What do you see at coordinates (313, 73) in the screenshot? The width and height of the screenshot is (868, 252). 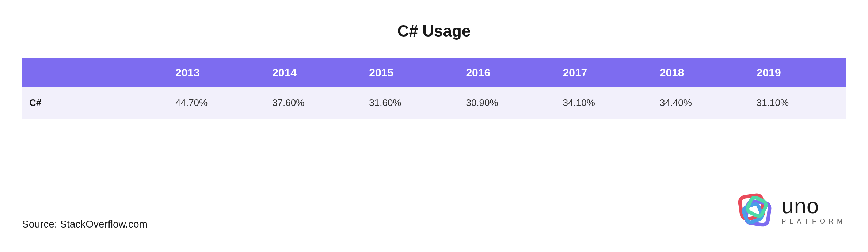 I see `table-header-year: 2014` at bounding box center [313, 73].